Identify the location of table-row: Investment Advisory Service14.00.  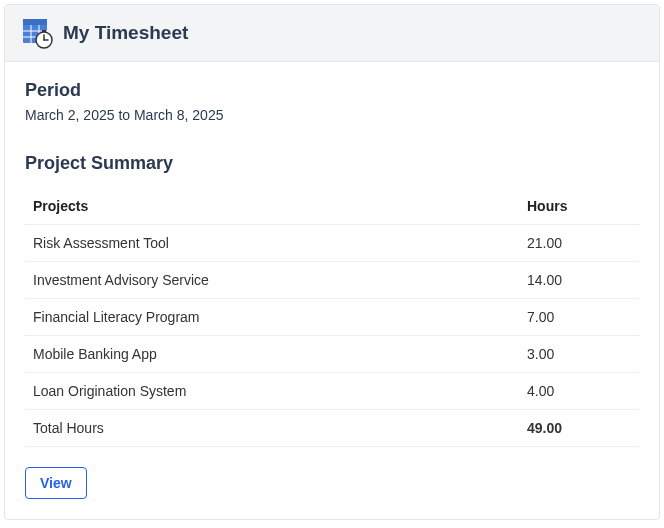
(332, 280).